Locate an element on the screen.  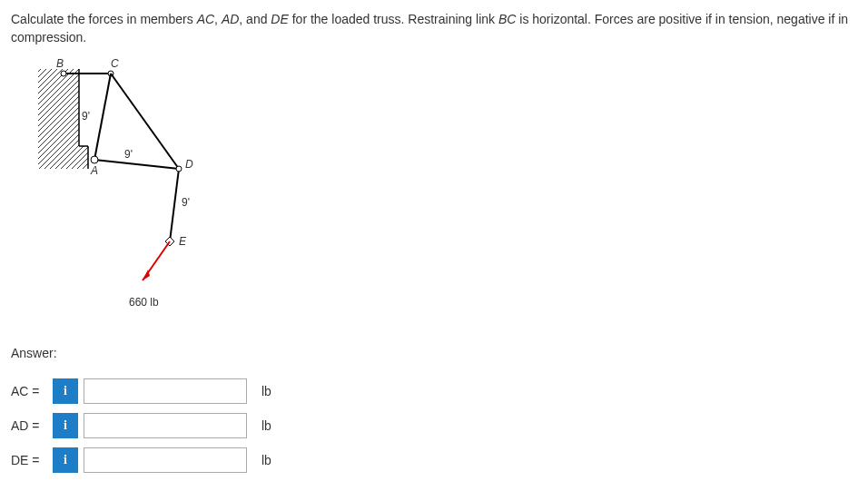
load-label: 660 lb is located at coordinates (143, 302).